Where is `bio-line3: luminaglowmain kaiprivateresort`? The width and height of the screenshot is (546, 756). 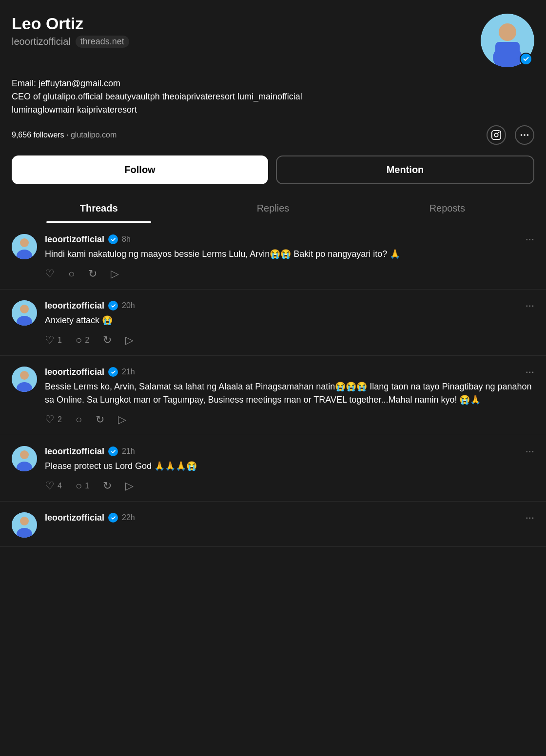 bio-line3: luminaglowmain kaiprivateresort is located at coordinates (273, 110).